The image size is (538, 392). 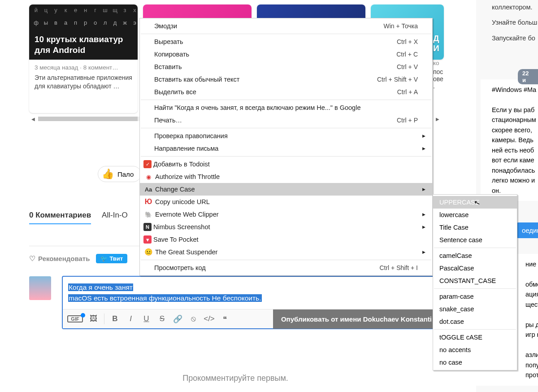 What do you see at coordinates (286, 164) in the screenshot?
I see `context-menu-item: ✓Добавить в Todoist` at bounding box center [286, 164].